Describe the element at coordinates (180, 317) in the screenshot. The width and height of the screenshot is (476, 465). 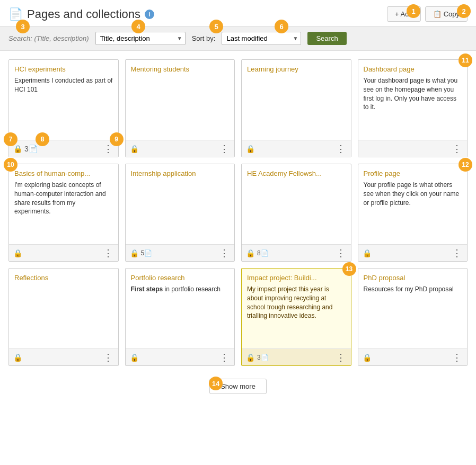
I see `card-portfolio: Portfolio research First steps in portfo…` at that location.